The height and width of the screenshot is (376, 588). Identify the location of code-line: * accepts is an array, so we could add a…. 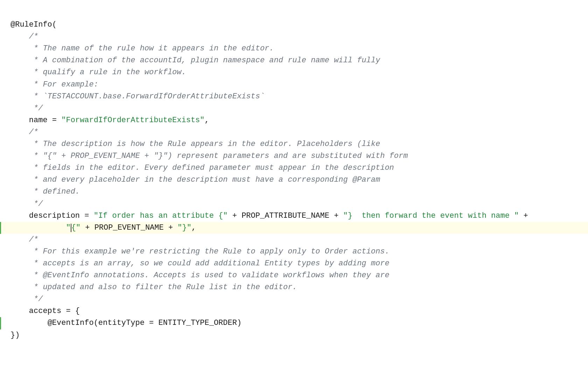
(294, 264).